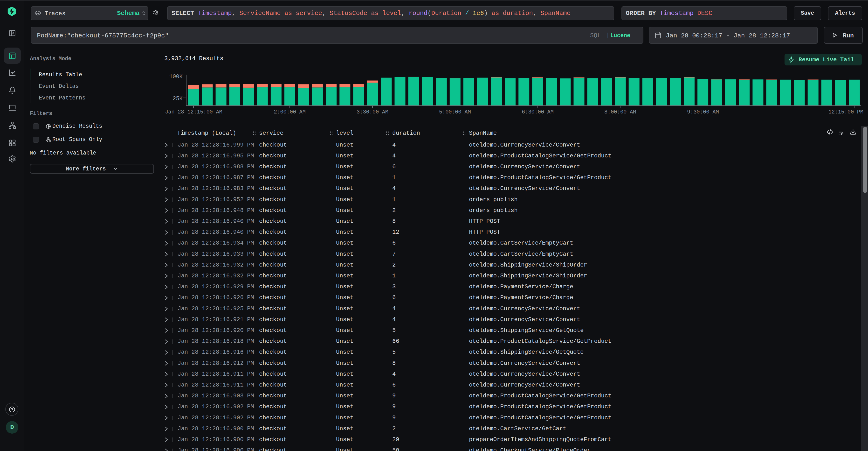  What do you see at coordinates (620, 112) in the screenshot?
I see `svg-text: 8:00:00 AM` at bounding box center [620, 112].